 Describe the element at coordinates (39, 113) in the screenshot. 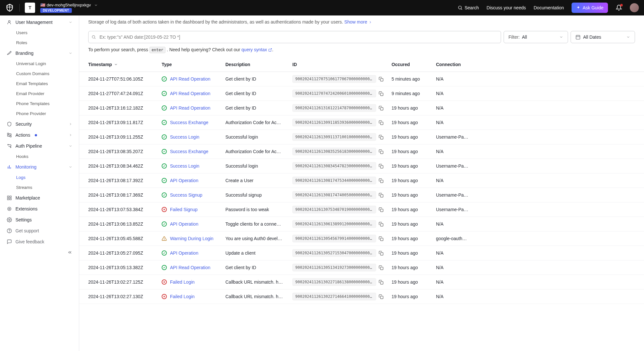

I see `sidebar-item-phone-provider: Phone Provider` at that location.